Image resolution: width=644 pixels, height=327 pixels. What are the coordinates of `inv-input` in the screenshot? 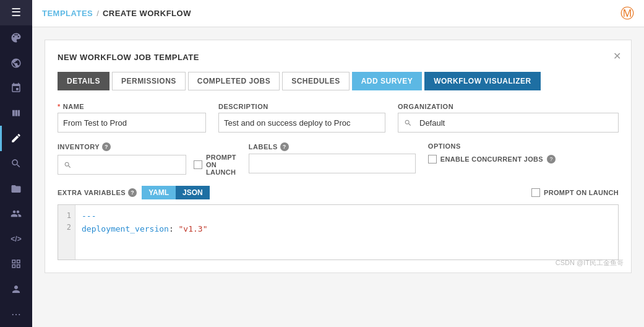 It's located at (131, 165).